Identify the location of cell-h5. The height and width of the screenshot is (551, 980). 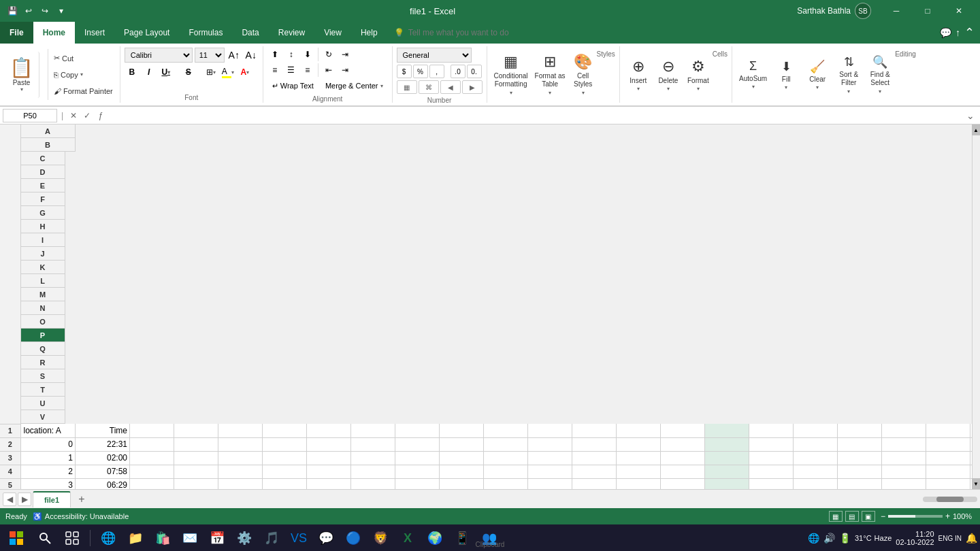
(373, 484).